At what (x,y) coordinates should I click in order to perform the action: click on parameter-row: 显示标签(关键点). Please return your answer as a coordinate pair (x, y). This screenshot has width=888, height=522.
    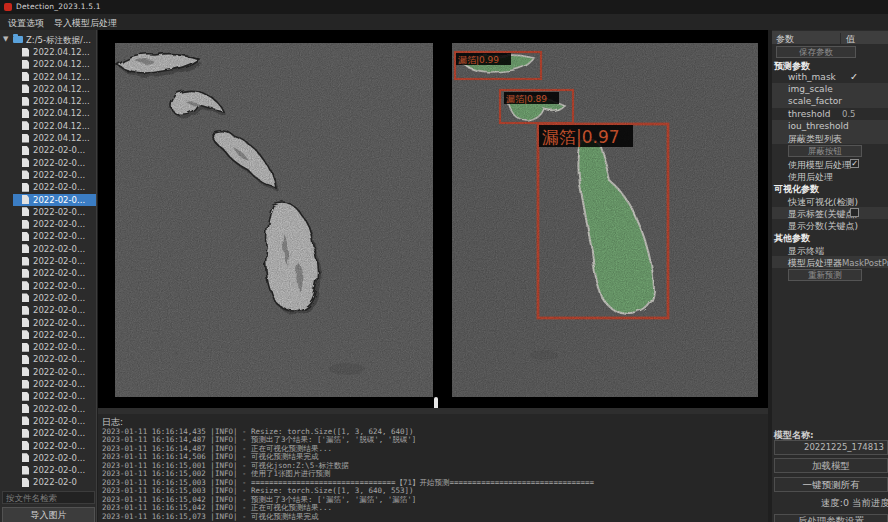
    Looking at the image, I should click on (830, 213).